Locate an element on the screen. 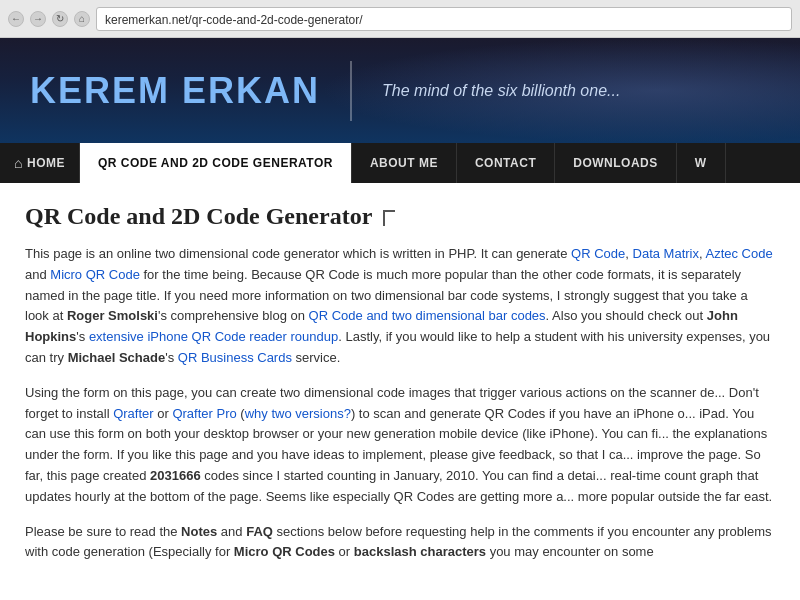  home-button: ⌂ is located at coordinates (82, 19).